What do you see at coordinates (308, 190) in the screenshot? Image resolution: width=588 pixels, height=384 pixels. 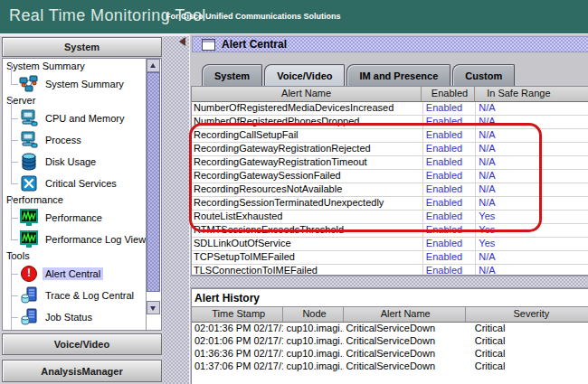 I see `alert-name-cell: RecordingResourcesNotAvailable` at bounding box center [308, 190].